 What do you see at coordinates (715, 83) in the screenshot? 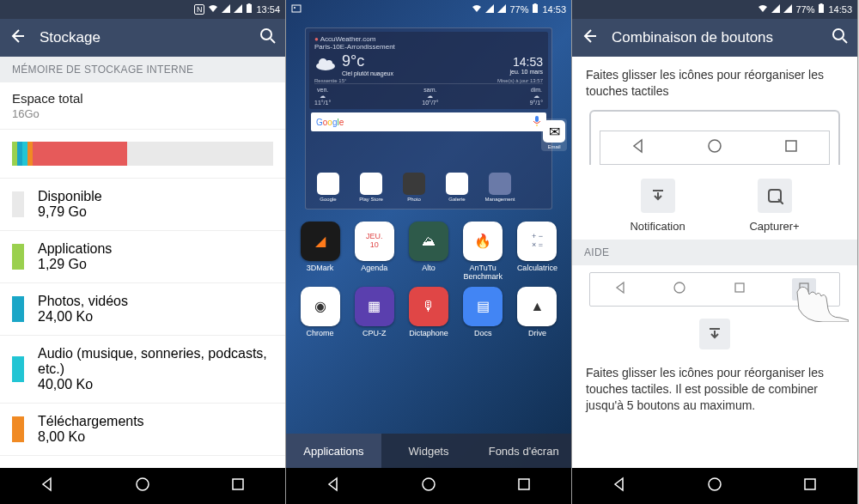
I see `instruction-text: Faites glisser les icônes pour réorganis…` at bounding box center [715, 83].